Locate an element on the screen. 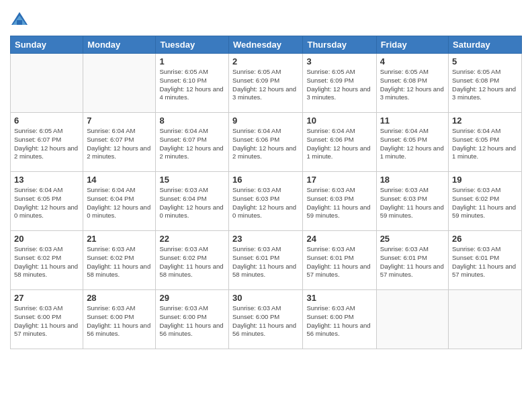  calendar-week-row: 6Sunrise: 6:05 AM Sunset: 6:07 PM Daylig… is located at coordinates (266, 142).